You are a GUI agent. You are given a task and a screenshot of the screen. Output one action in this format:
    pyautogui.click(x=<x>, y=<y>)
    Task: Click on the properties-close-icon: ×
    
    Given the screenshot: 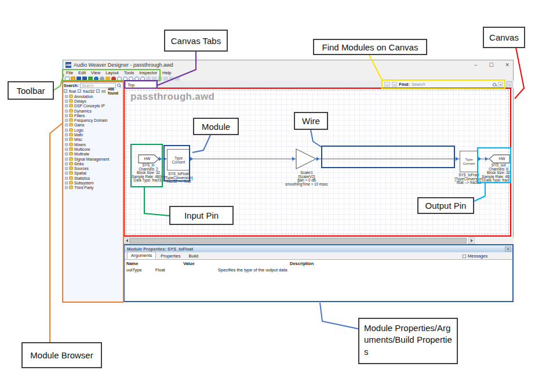 What is the action you would take?
    pyautogui.click(x=508, y=249)
    